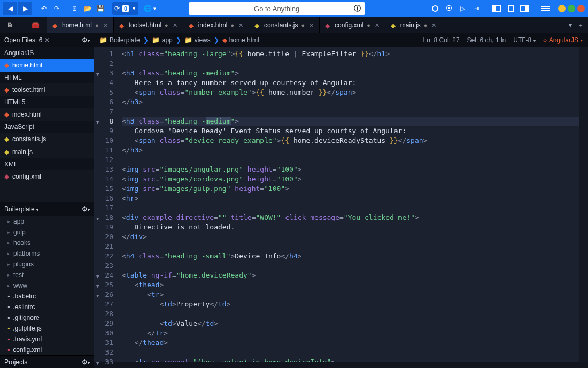 The height and width of the screenshot is (368, 588). What do you see at coordinates (75, 9) in the screenshot?
I see `new-file-button: 🗎` at bounding box center [75, 9].